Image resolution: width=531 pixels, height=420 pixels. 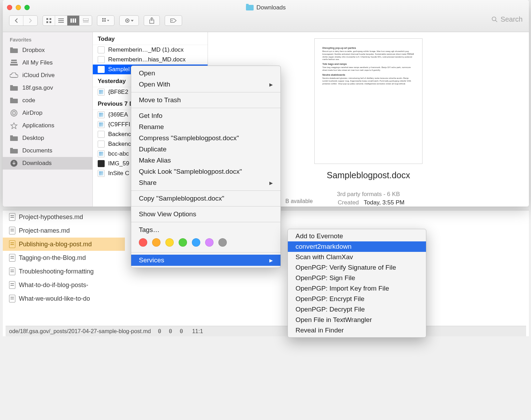 I want to click on chevron-right-icon: ▶, so click(x=271, y=183).